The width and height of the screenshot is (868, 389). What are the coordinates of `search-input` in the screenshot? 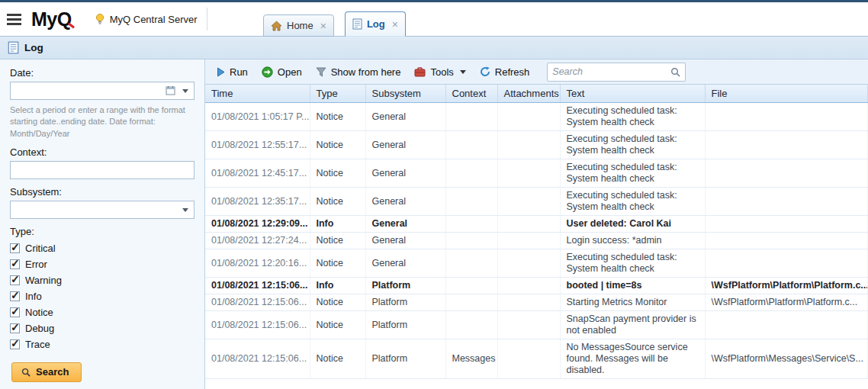 It's located at (612, 72).